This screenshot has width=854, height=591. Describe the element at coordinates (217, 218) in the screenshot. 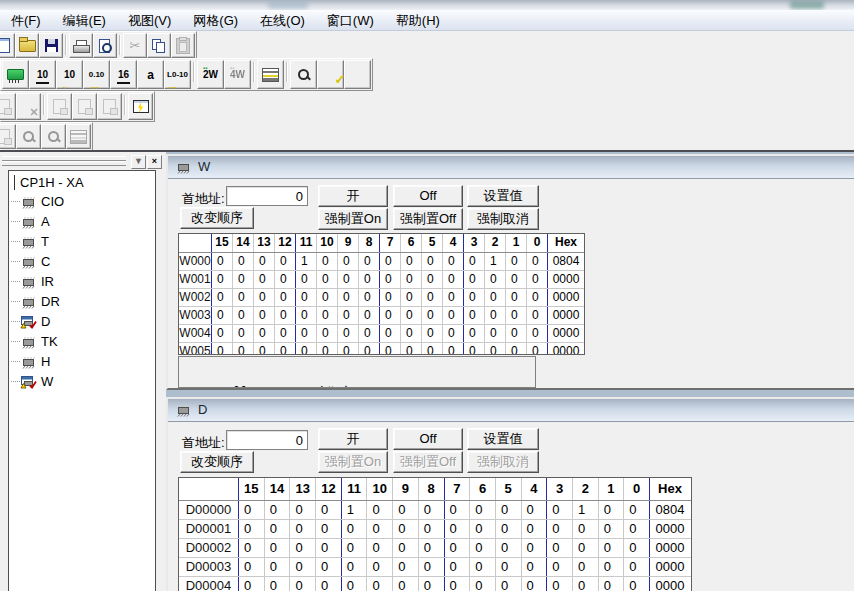

I see `w-change-order-button: 改变顺序` at that location.